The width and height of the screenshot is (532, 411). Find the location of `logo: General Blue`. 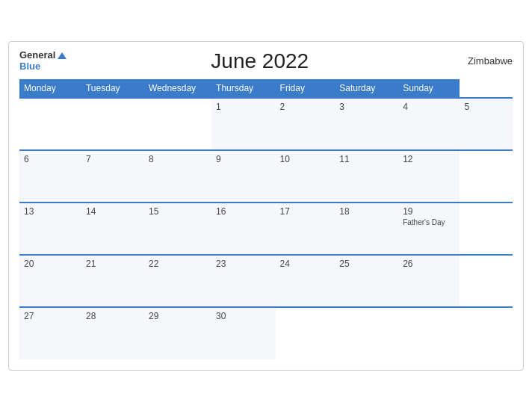

logo: General Blue is located at coordinates (43, 61).